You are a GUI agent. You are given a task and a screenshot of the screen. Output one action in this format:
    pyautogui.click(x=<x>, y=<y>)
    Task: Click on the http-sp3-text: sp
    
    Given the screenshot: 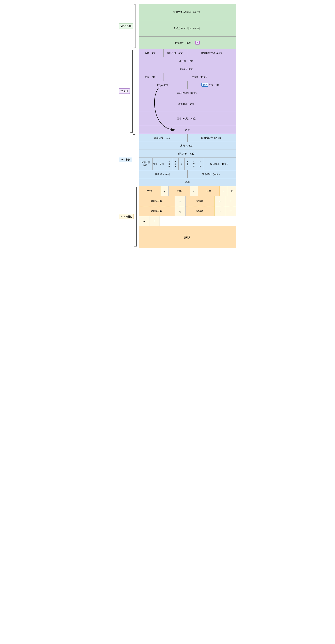 What is the action you would take?
    pyautogui.click(x=180, y=201)
    